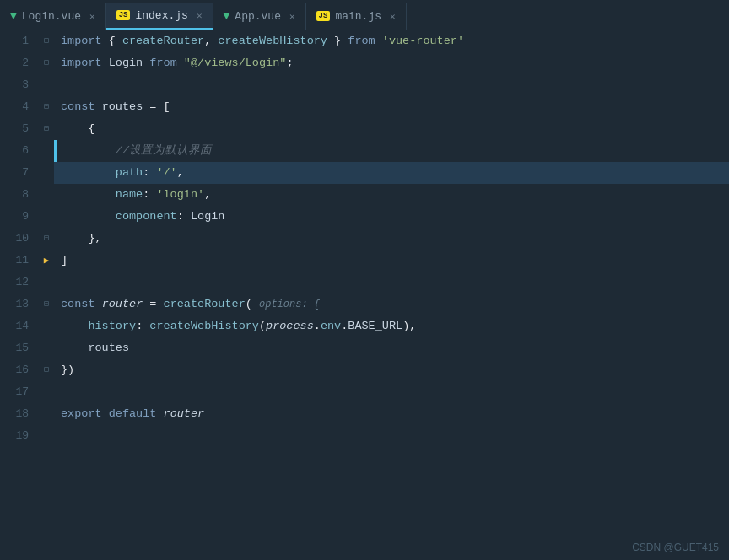 The image size is (729, 560). What do you see at coordinates (19, 107) in the screenshot?
I see `line-num-4: 4` at bounding box center [19, 107].